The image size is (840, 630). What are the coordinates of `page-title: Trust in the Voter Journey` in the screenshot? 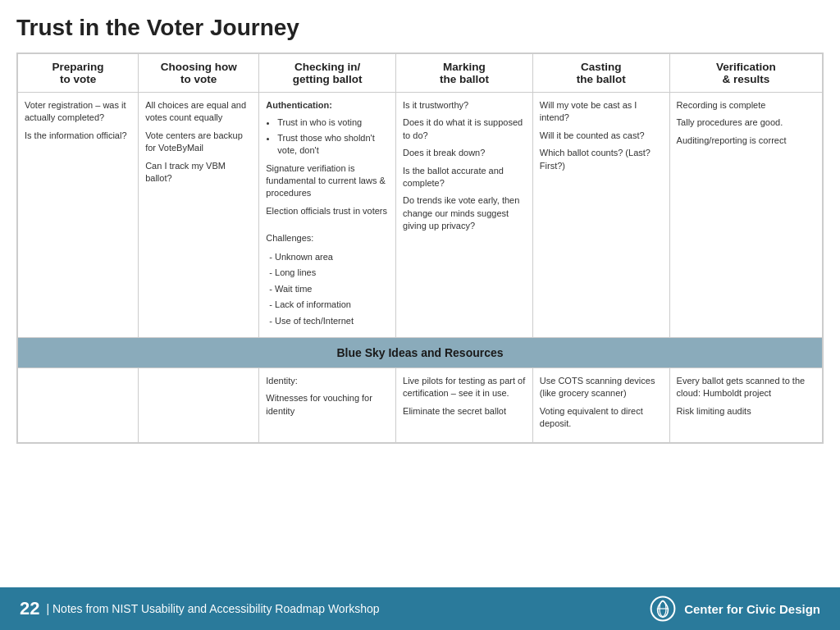 It's located at (420, 28).